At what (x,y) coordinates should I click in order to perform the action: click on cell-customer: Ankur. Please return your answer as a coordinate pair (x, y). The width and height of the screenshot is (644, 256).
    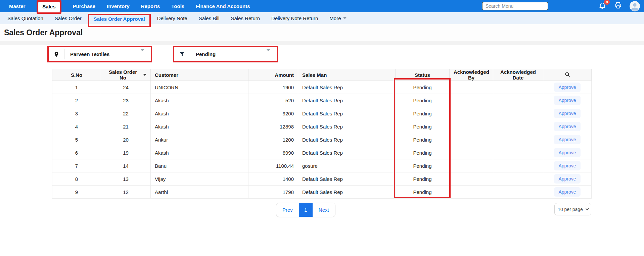
    Looking at the image, I should click on (199, 140).